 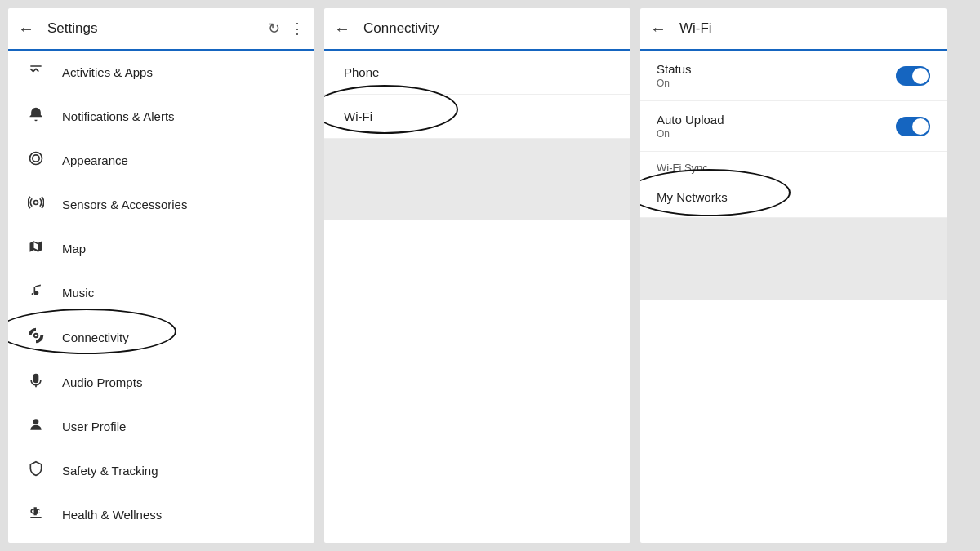 What do you see at coordinates (361, 72) in the screenshot?
I see `phone-label: Phone` at bounding box center [361, 72].